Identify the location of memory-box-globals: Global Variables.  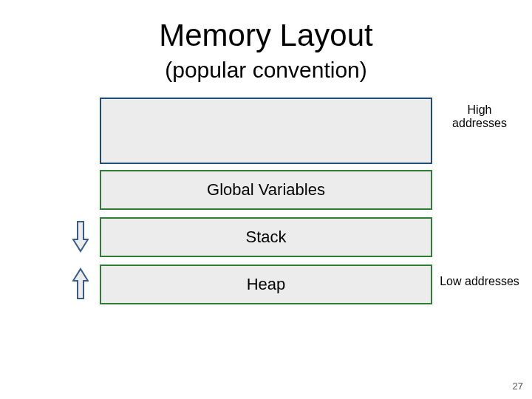
(266, 190).